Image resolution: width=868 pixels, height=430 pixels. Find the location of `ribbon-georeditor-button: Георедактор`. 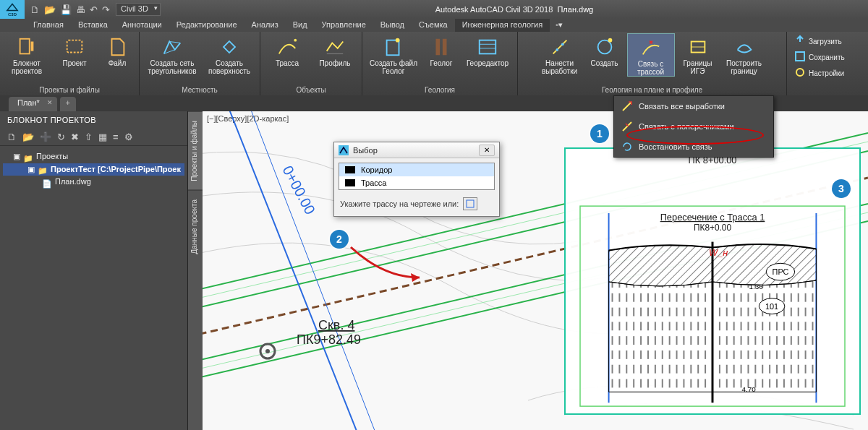

ribbon-georeditor-button: Георедактор is located at coordinates (488, 51).